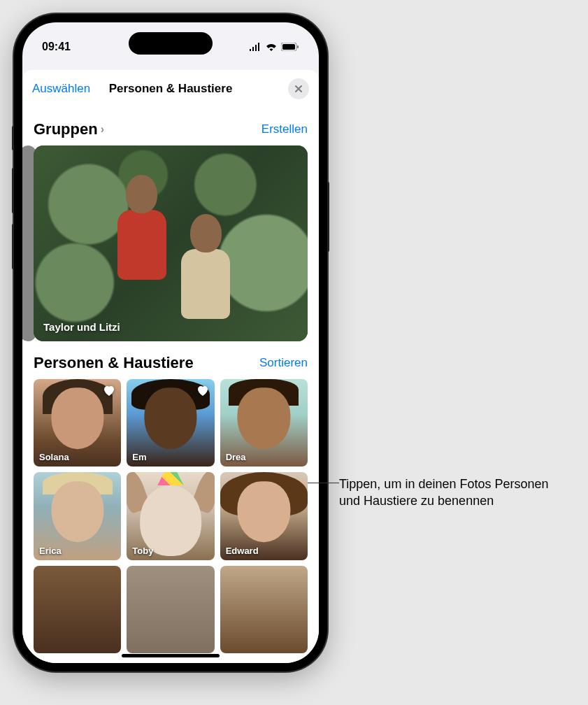 Image resolution: width=588 pixels, height=705 pixels. I want to click on sort-button: Sortieren, so click(284, 363).